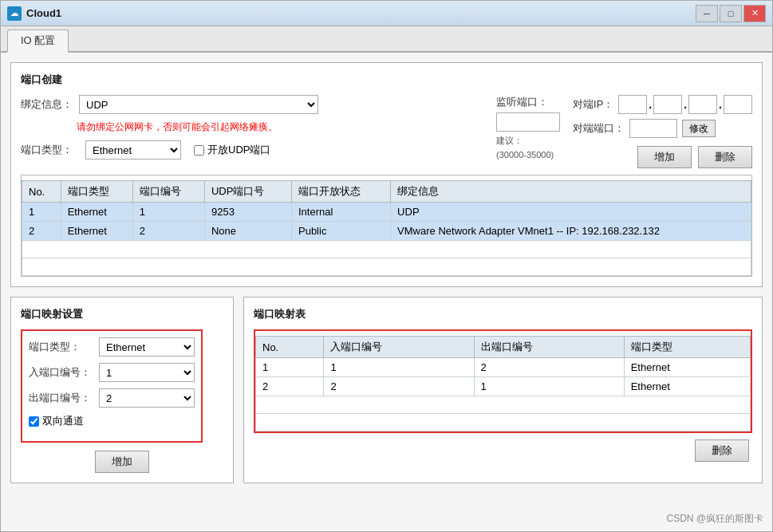 This screenshot has width=773, height=532. What do you see at coordinates (14, 14) in the screenshot?
I see `app-icon: ☁` at bounding box center [14, 14].